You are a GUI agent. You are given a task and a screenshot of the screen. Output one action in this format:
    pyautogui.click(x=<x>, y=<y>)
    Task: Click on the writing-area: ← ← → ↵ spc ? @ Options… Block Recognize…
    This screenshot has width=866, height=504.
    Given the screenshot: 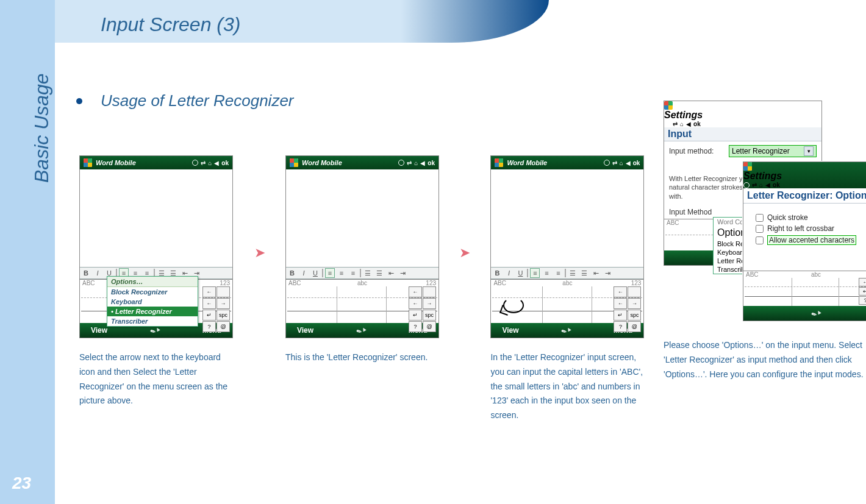 What is the action you would take?
    pyautogui.click(x=156, y=305)
    